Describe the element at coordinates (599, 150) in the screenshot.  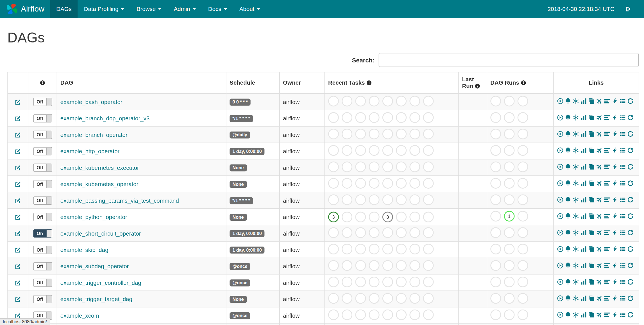
I see `landing-times-icon` at that location.